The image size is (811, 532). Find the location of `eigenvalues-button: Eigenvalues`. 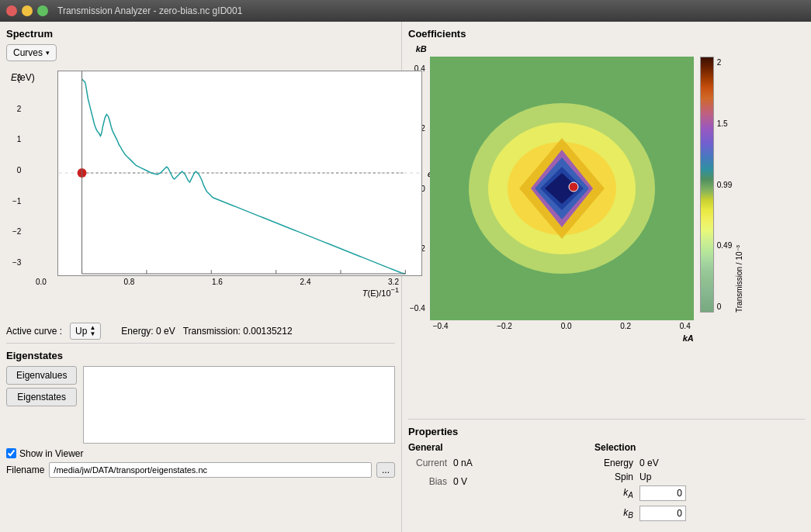

eigenvalues-button: Eigenvalues is located at coordinates (42, 375).